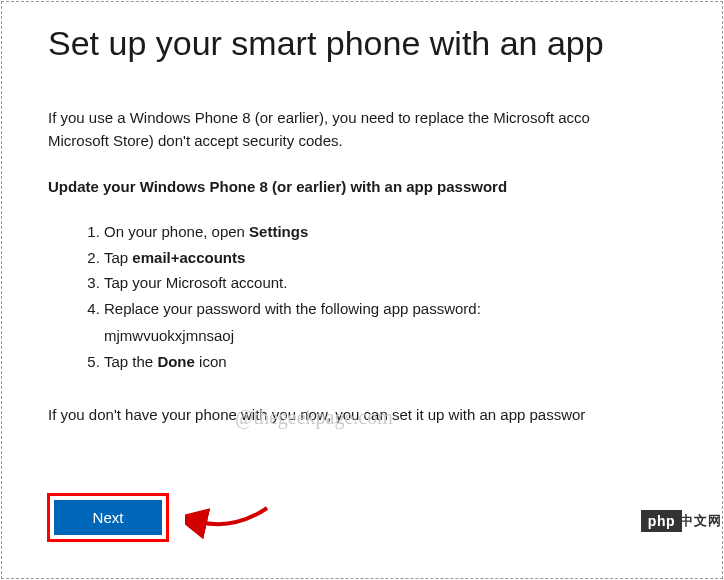 This screenshot has width=724, height=580. I want to click on php-logo: php 中文网, so click(682, 521).